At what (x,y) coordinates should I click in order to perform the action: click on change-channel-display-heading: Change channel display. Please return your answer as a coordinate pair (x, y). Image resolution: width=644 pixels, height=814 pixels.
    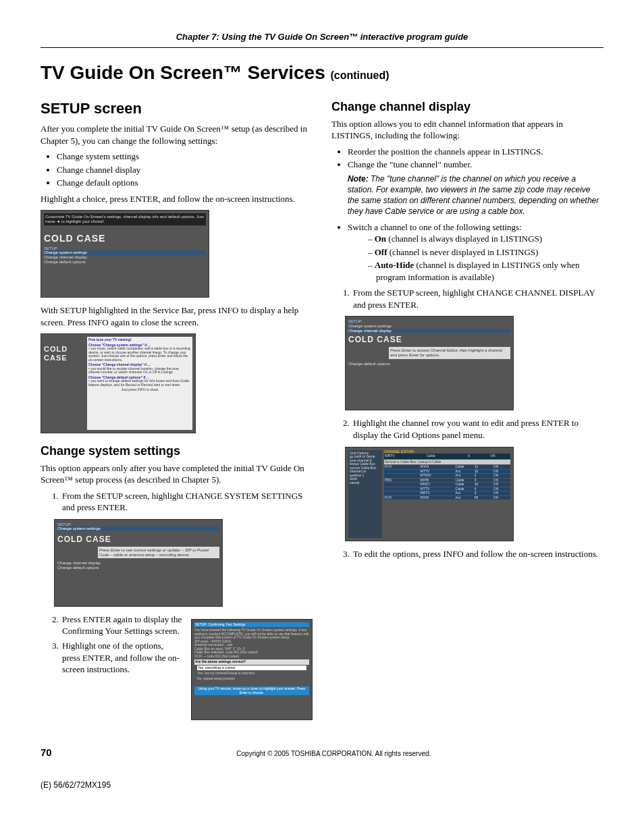
    Looking at the image, I should click on (467, 107).